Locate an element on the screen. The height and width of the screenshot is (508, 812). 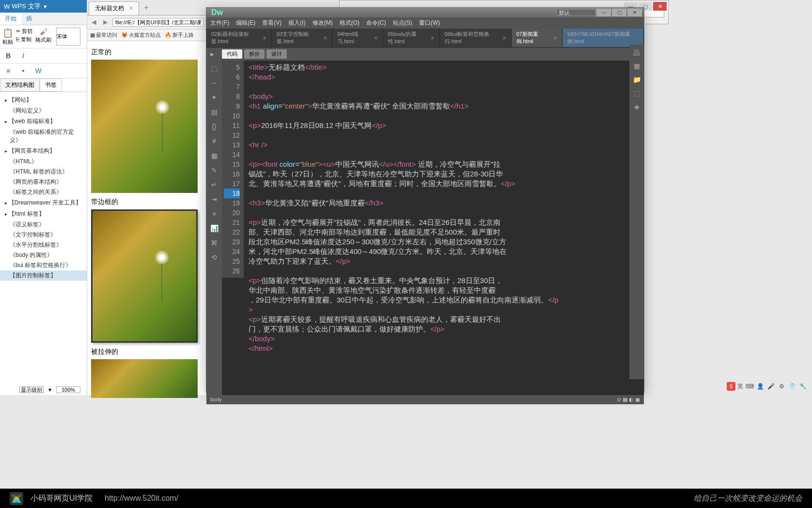
wps-tab-insert: 插 is located at coordinates (29, 18).